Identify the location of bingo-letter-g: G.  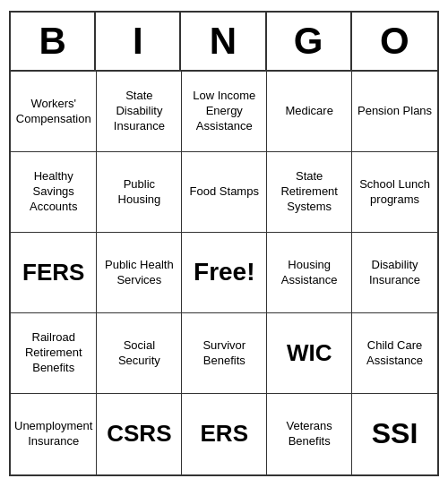
(310, 41).